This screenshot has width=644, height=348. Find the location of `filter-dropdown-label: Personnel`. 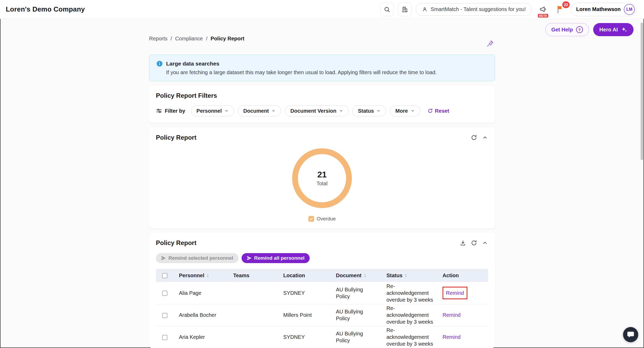

filter-dropdown-label: Personnel is located at coordinates (209, 111).